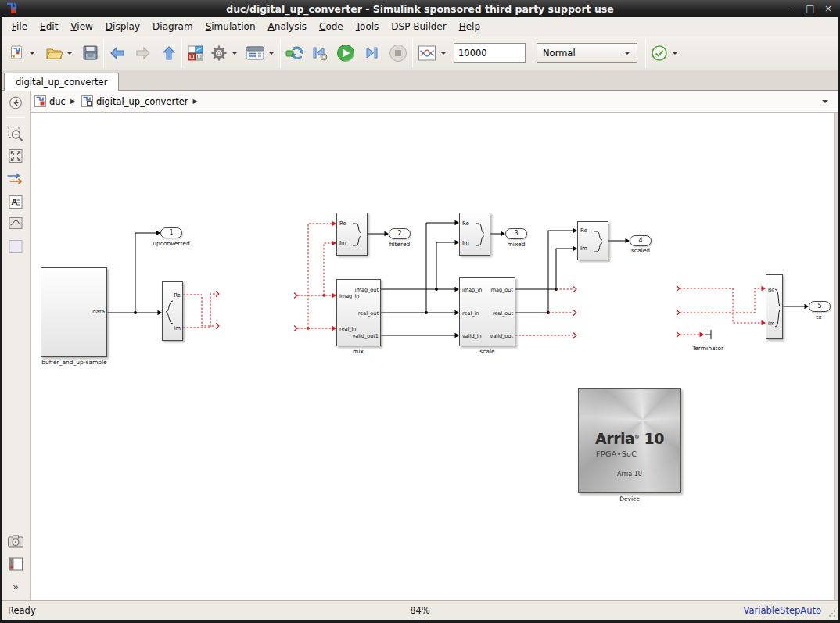  Describe the element at coordinates (630, 439) in the screenshot. I see `device-brand: Arria® 10` at that location.